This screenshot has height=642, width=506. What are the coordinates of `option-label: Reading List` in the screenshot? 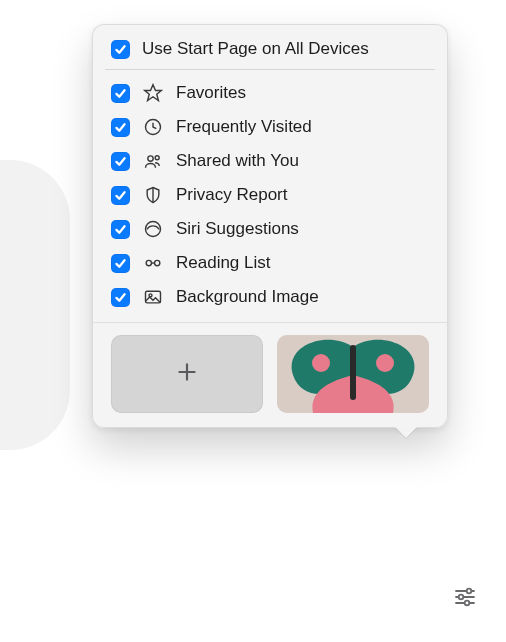 It's located at (224, 263).